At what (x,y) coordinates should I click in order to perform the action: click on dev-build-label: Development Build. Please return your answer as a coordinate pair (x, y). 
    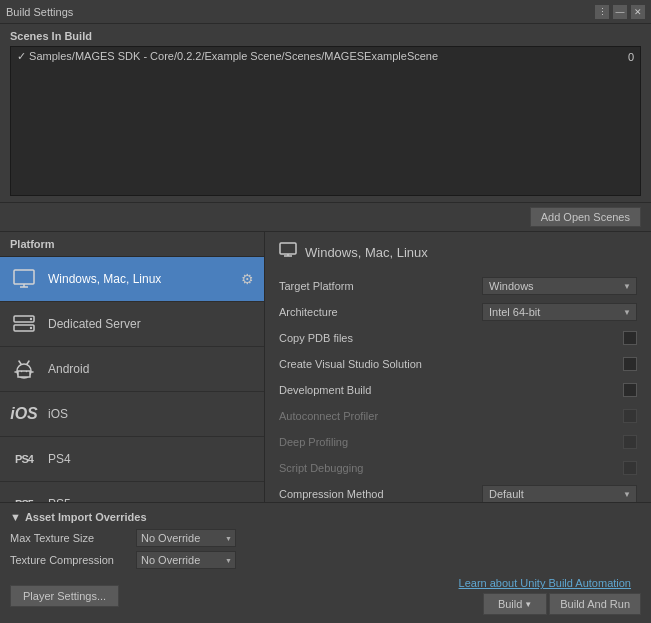
    Looking at the image, I should click on (366, 390).